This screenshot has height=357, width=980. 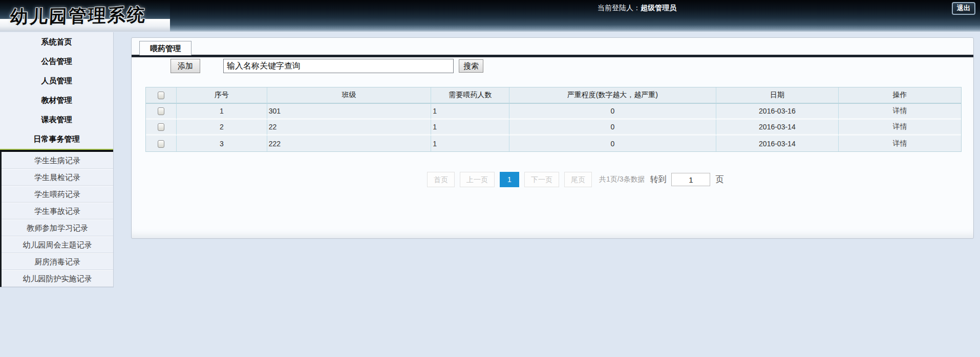 What do you see at coordinates (349, 96) in the screenshot?
I see `col-class: 班级` at bounding box center [349, 96].